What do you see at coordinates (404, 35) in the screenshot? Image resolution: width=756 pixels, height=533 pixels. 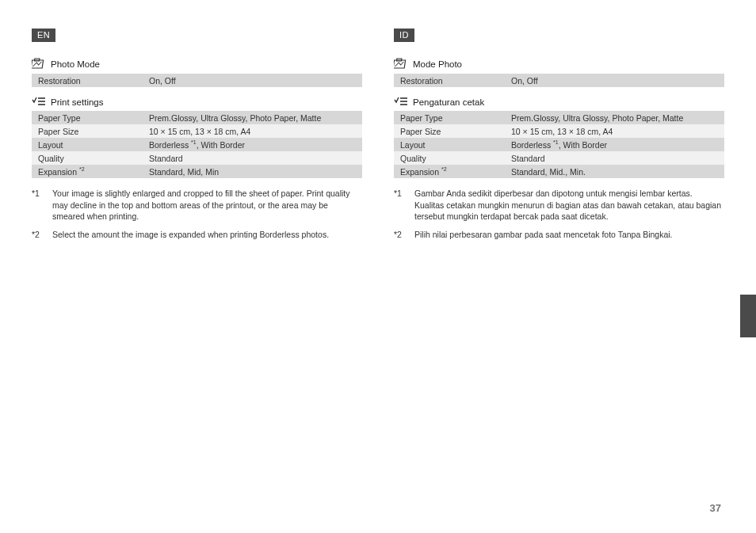 I see `lang-tag-id: ID` at bounding box center [404, 35].